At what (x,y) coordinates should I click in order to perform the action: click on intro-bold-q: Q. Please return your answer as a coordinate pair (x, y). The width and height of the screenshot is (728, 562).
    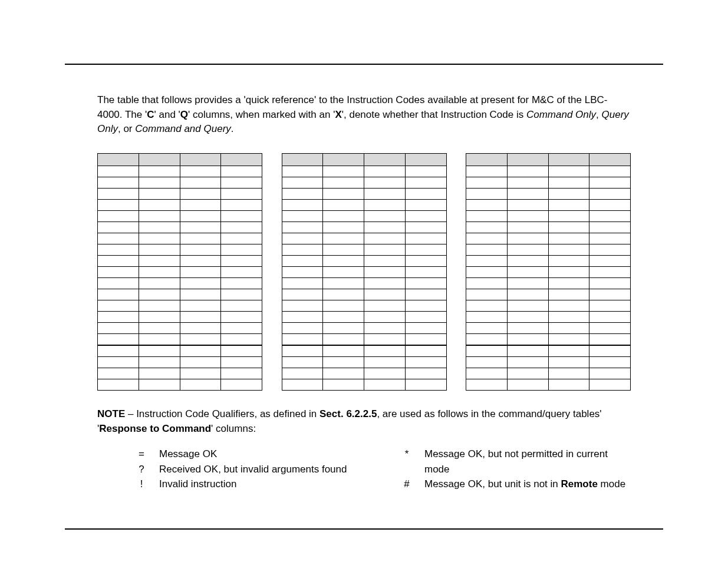
    Looking at the image, I should click on (184, 114).